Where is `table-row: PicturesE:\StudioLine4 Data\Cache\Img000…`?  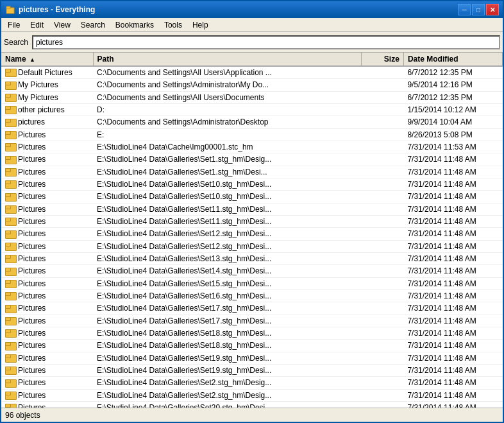
table-row: PicturesE:\StudioLine4 Data\Cache\Img000… is located at coordinates (252, 146).